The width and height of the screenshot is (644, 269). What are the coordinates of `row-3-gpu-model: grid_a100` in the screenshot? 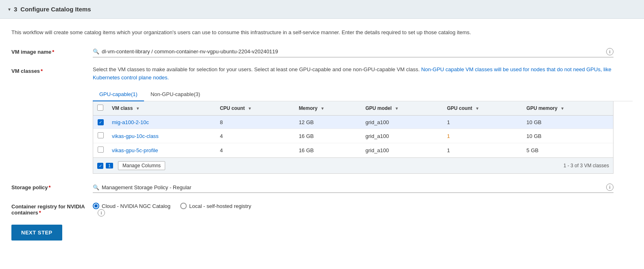 It's located at (402, 151).